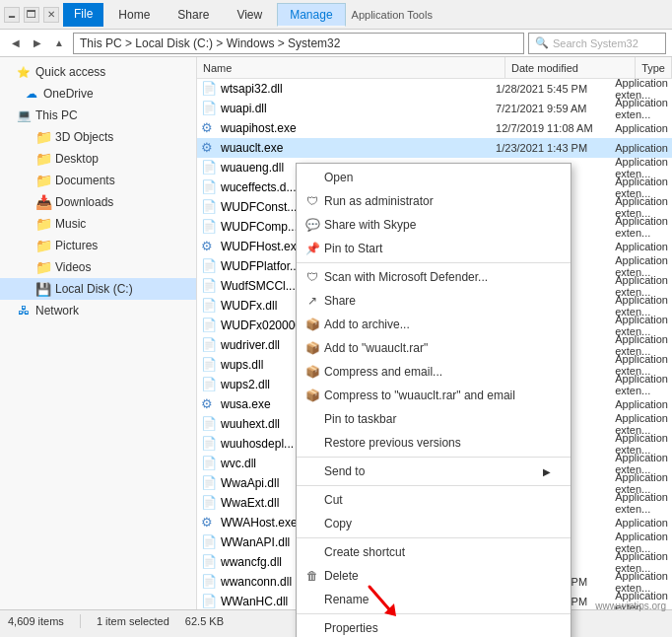 The image size is (672, 637). Describe the element at coordinates (43, 224) in the screenshot. I see `folder-icon-music: 📁` at that location.